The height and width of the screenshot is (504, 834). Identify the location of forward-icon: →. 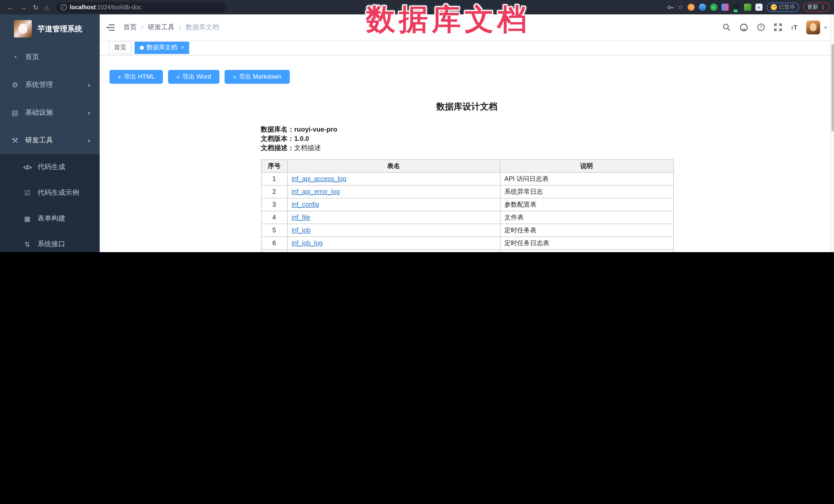
(23, 7).